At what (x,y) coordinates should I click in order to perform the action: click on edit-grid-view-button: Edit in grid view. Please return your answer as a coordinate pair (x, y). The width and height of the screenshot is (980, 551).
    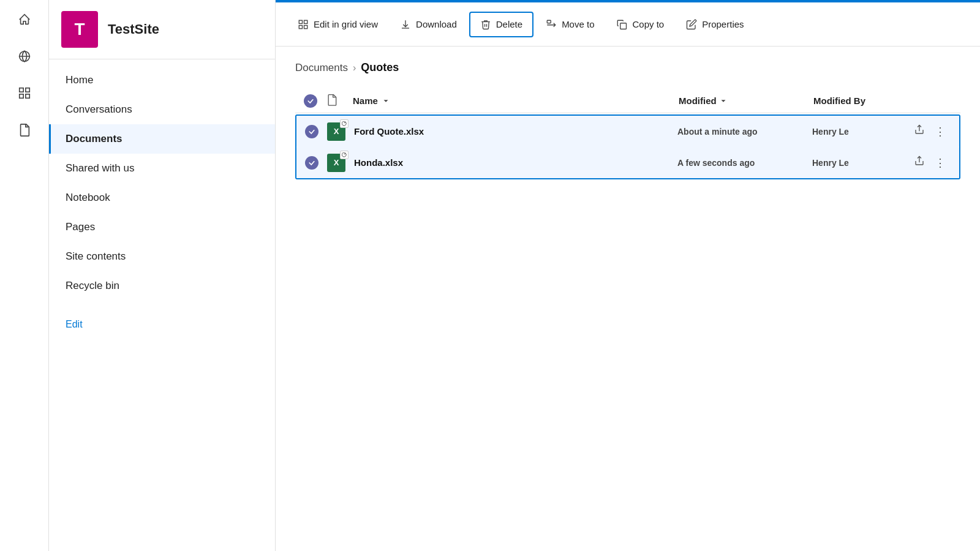
    Looking at the image, I should click on (338, 24).